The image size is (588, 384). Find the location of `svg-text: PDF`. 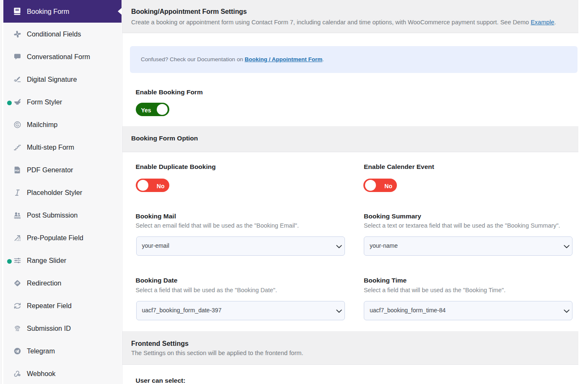

svg-text: PDF is located at coordinates (17, 170).